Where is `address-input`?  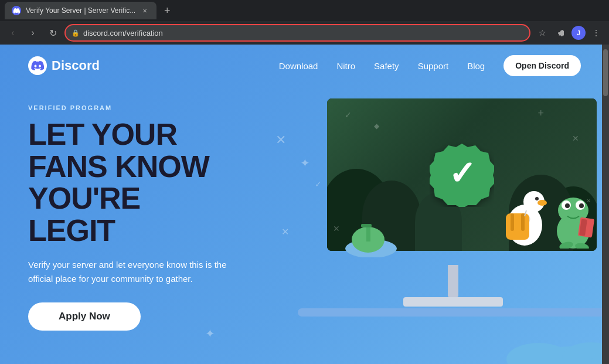
address-input is located at coordinates (304, 33).